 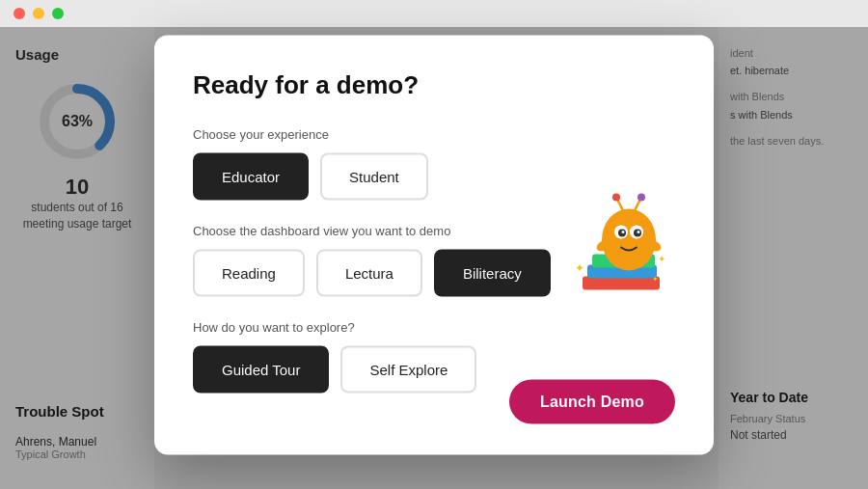 What do you see at coordinates (249, 272) in the screenshot?
I see `reading-button: Reading` at bounding box center [249, 272].